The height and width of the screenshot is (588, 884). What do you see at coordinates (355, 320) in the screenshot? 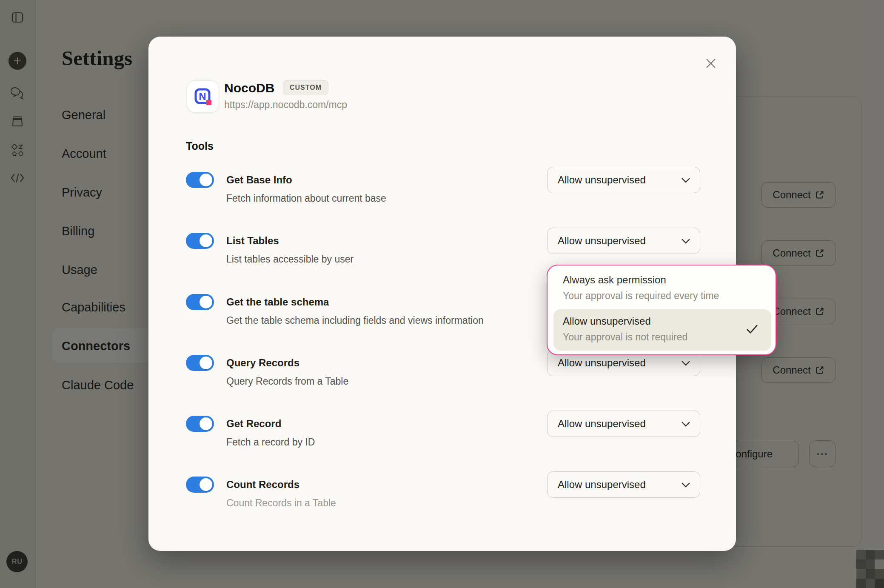
I see `tool-description: Get the table schema including fields an…` at bounding box center [355, 320].